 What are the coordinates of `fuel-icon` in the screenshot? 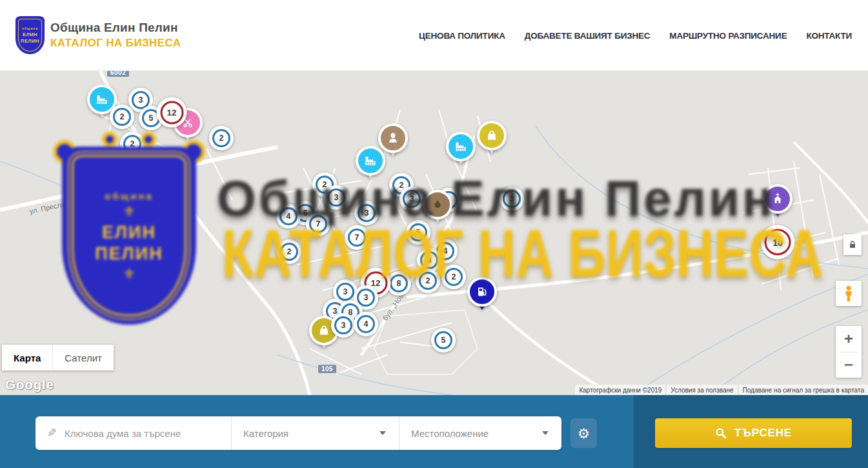 It's located at (482, 292).